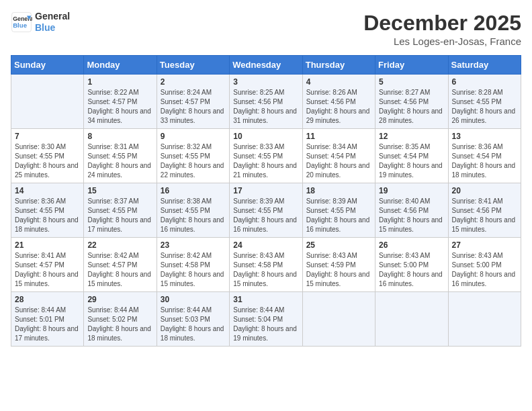  I want to click on day-info: Sunrise: 8:44 AM Sunset: 5:04 PM Dayligh…, so click(266, 324).